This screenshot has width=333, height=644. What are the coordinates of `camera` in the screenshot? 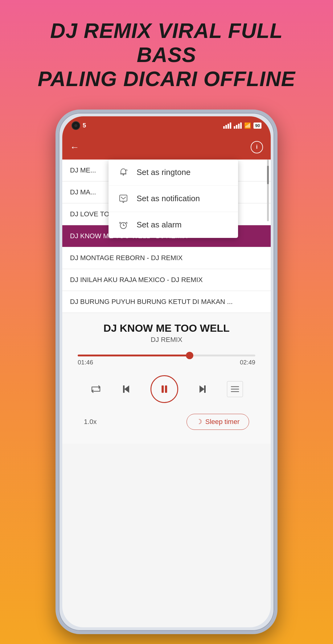 It's located at (76, 126).